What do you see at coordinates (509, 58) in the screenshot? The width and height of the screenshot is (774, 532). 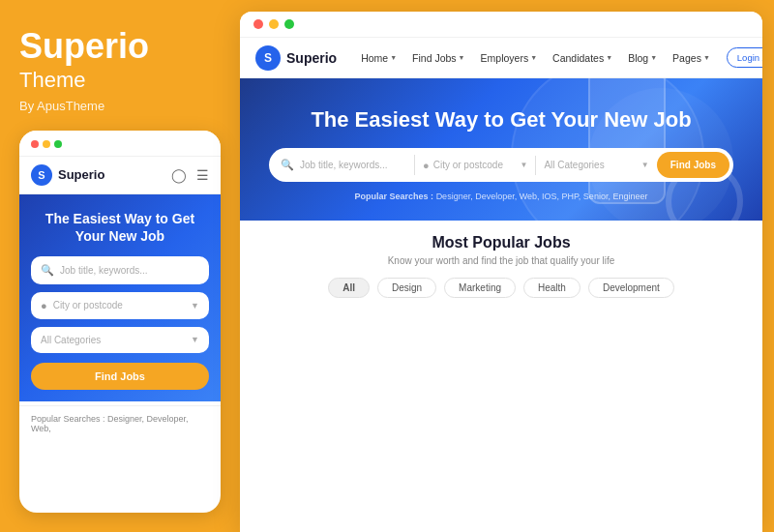 I see `nav-item-employers: Employers ▼` at bounding box center [509, 58].